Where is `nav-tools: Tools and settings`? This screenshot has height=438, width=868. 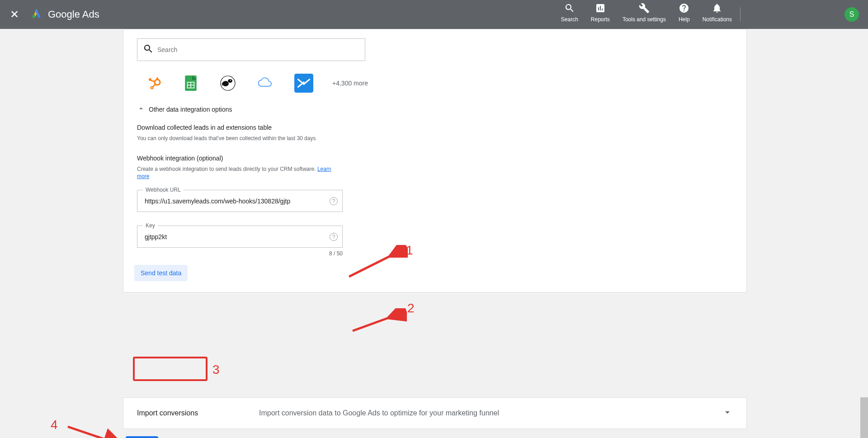 nav-tools: Tools and settings is located at coordinates (644, 14).